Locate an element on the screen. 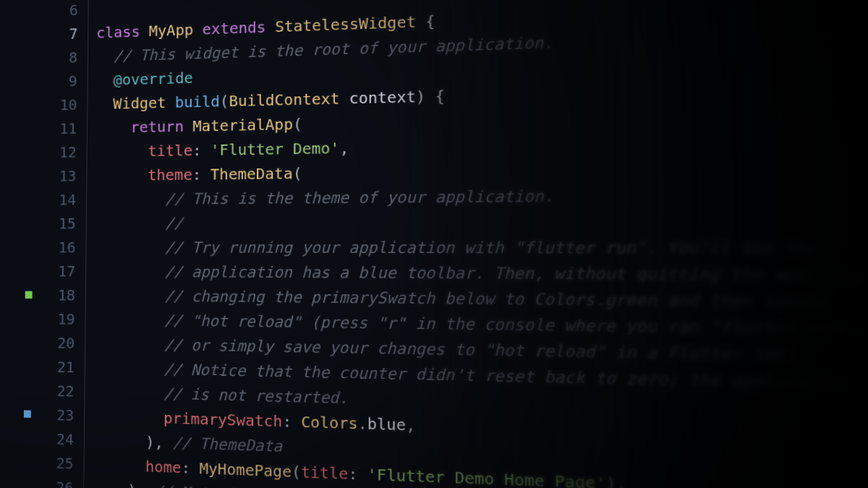  line-number: 8 is located at coordinates (51, 58).